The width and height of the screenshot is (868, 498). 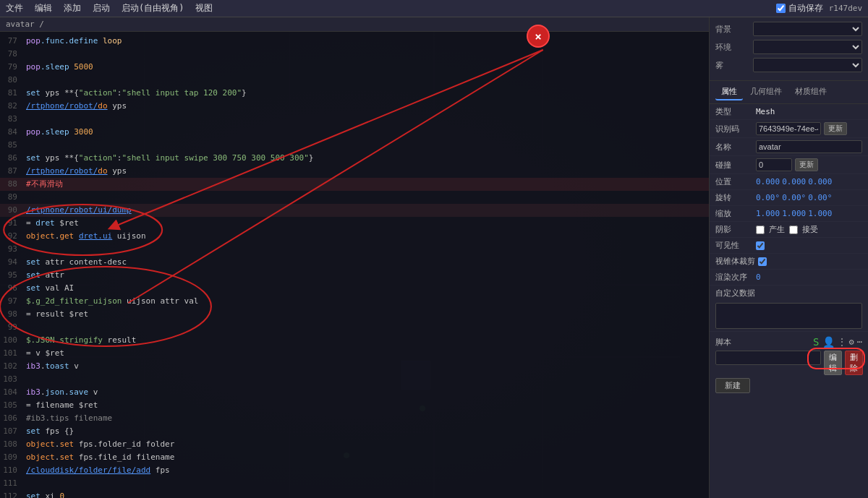 What do you see at coordinates (354, 249) in the screenshot?
I see `code-line-93: 93` at bounding box center [354, 249].